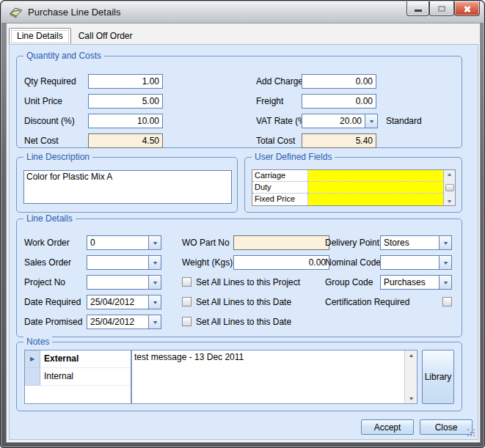 Image resolution: width=485 pixels, height=448 pixels. I want to click on notes-text: test message - 13 Dec 2011, so click(269, 358).